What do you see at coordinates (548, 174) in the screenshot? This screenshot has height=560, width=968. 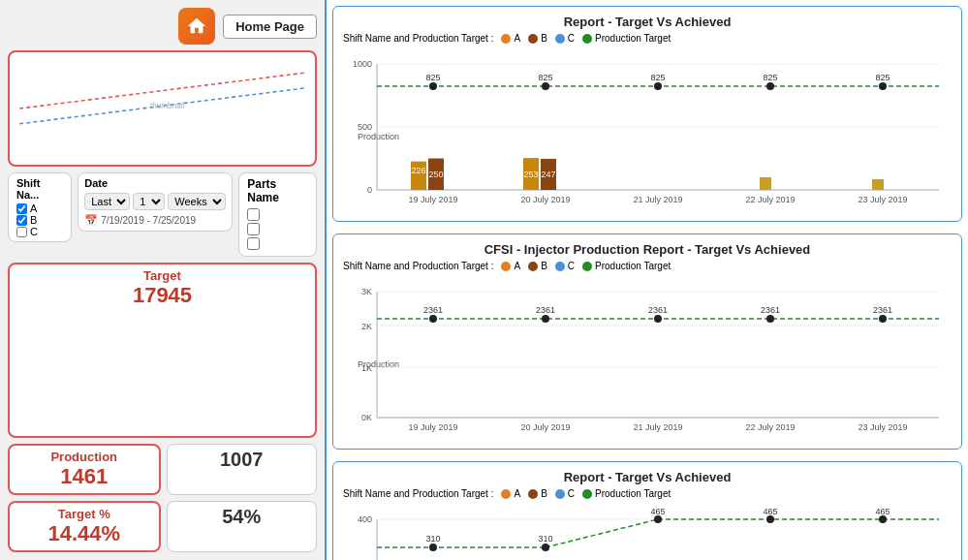 I see `svg-text: 247` at bounding box center [548, 174].